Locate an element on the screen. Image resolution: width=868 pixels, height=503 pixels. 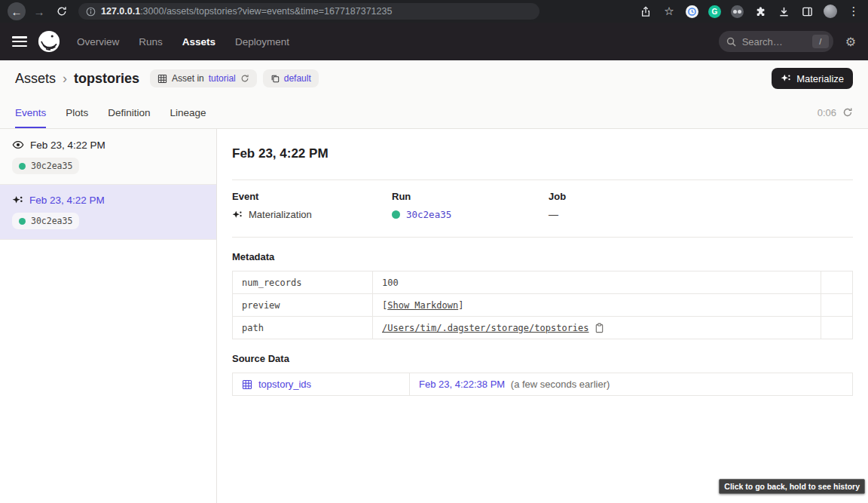
browser-back-button: ← is located at coordinates (17, 11).